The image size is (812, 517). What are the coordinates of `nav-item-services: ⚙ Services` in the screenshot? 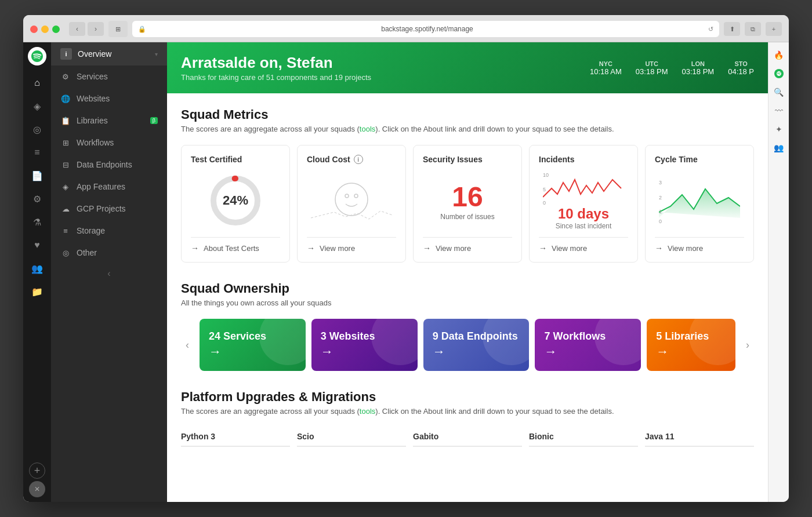 It's located at (109, 77).